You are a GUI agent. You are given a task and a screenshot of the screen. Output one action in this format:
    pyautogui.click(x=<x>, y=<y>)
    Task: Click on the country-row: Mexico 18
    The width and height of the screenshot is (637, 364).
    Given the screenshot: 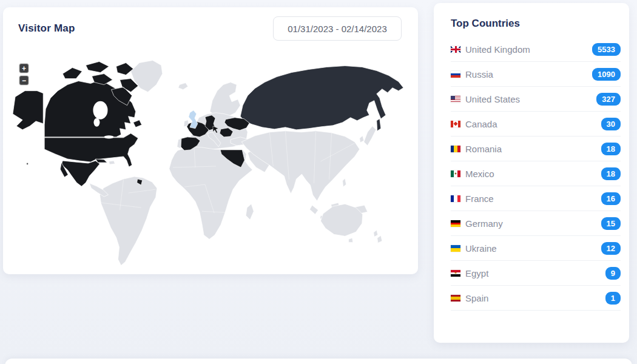 What is the action you would take?
    pyautogui.click(x=536, y=174)
    